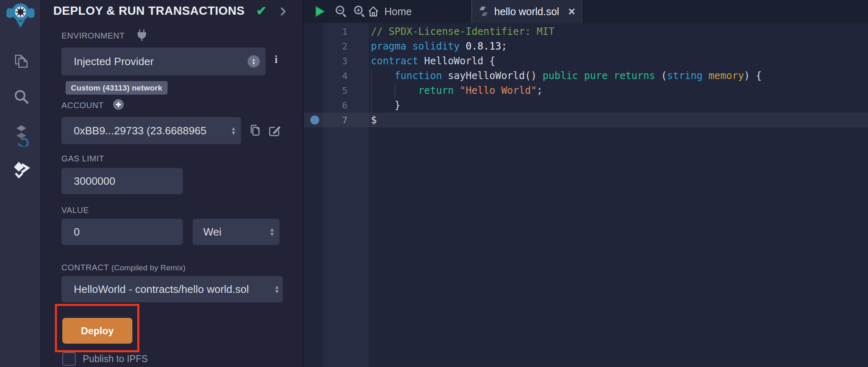  Describe the element at coordinates (634, 76) in the screenshot. I see `code-token: returns` at that location.